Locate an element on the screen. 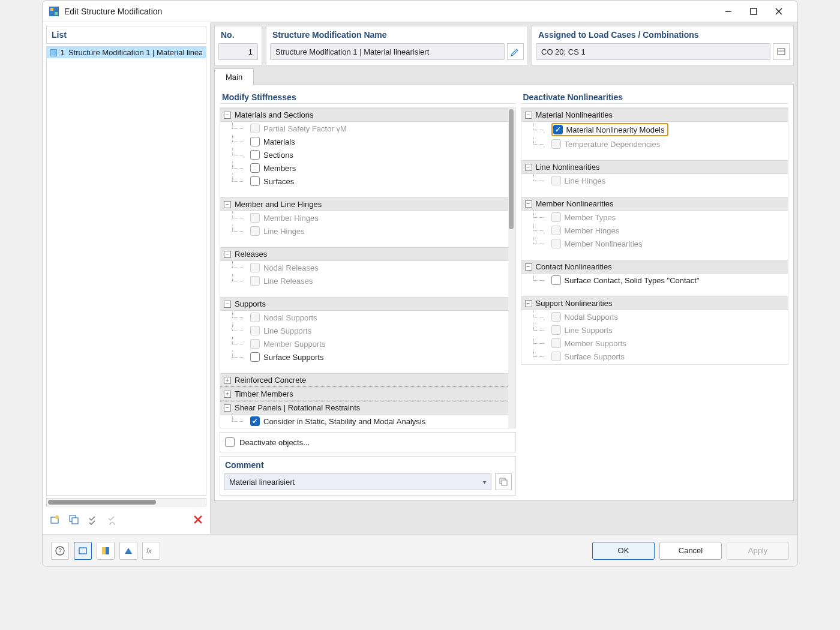 The width and height of the screenshot is (840, 630). group-contact-nonlinearities: −Contact Nonlinearities is located at coordinates (655, 266).